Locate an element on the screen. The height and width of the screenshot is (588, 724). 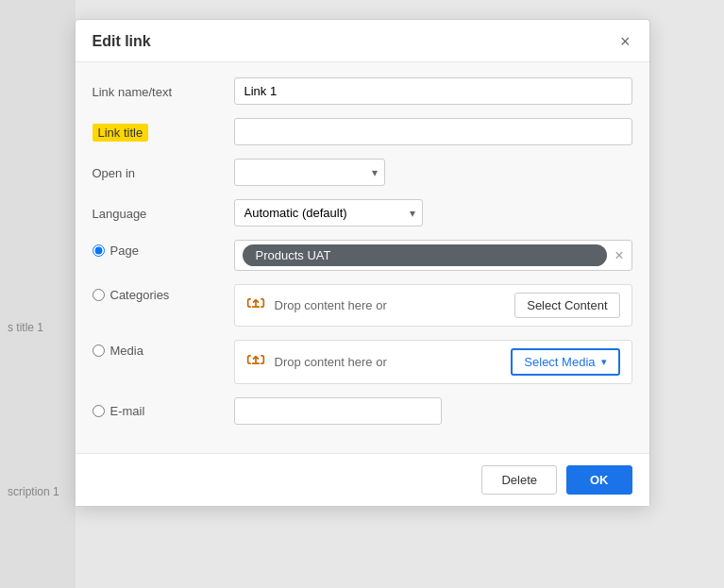
language-row: Language Automatic (default) English Fre… is located at coordinates (362, 213).